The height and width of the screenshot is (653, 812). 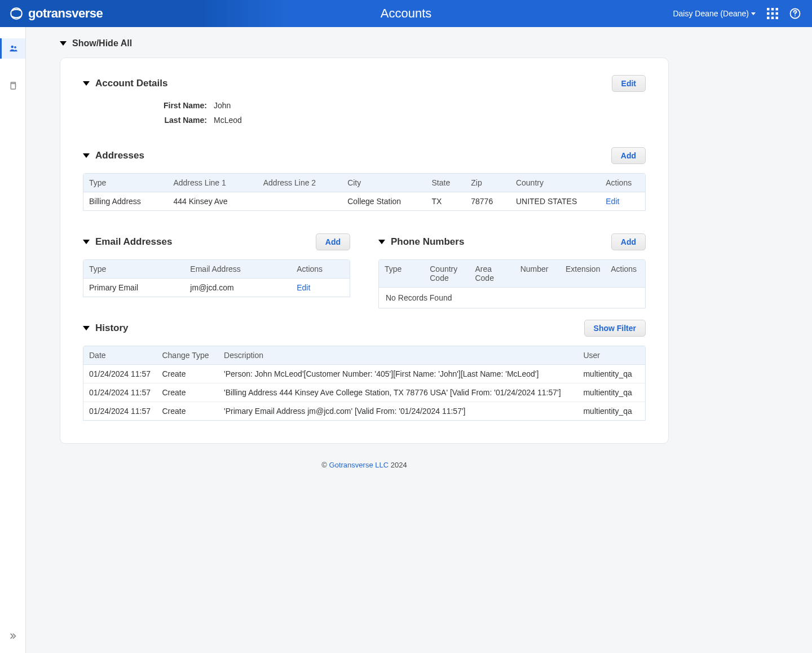 I want to click on page-title: Accounts, so click(x=406, y=14).